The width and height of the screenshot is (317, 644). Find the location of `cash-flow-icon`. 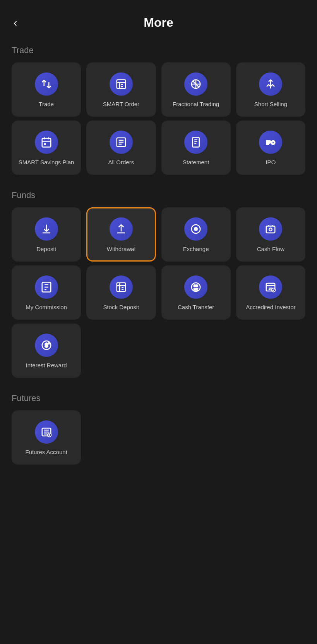

cash-flow-icon is located at coordinates (271, 229).